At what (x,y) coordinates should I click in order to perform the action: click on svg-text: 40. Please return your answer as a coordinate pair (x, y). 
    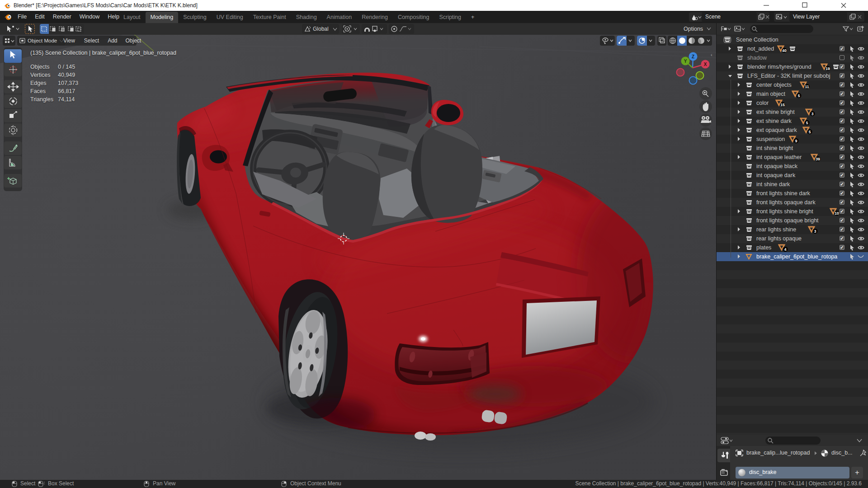
    Looking at the image, I should click on (784, 51).